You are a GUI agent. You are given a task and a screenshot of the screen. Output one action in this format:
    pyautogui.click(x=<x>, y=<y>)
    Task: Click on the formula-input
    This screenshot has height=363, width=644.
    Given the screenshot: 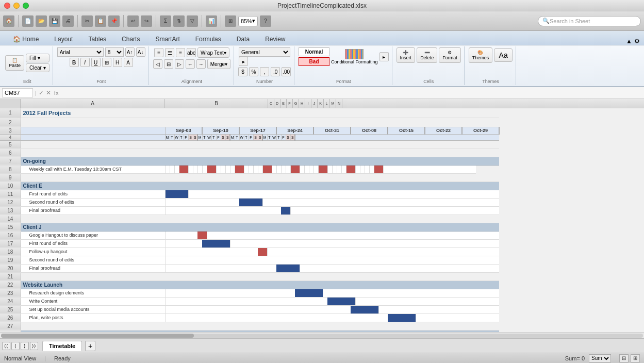 What is the action you would take?
    pyautogui.click(x=351, y=93)
    